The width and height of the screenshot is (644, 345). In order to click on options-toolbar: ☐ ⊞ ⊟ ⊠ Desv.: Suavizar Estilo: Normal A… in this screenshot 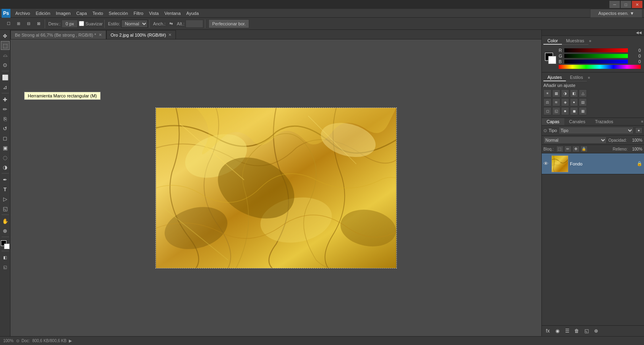, I will do `click(322, 24)`.